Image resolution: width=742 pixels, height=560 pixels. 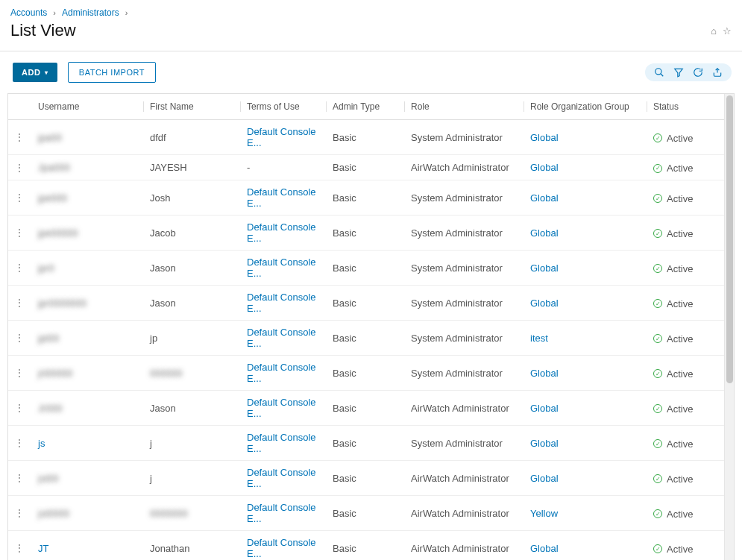 What do you see at coordinates (54, 167) in the screenshot?
I see `username-link: Jpa000` at bounding box center [54, 167].